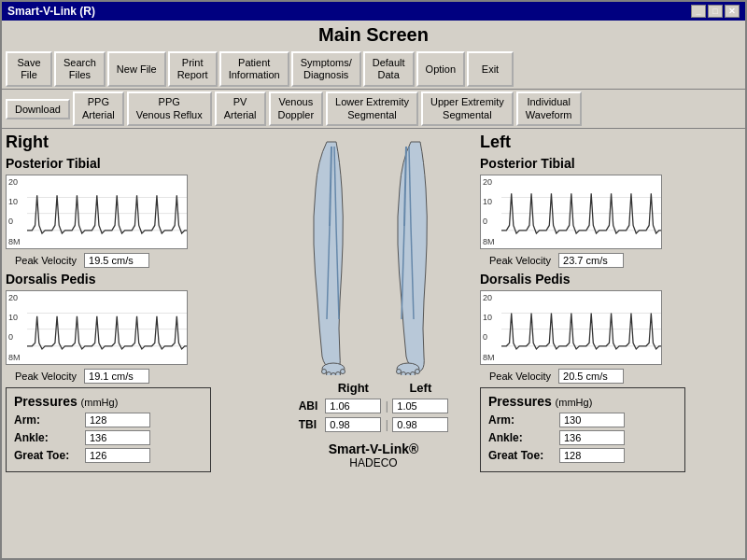  Describe the element at coordinates (374, 407) in the screenshot. I see `abi-tbi-section: Right Left ABI | TBI` at that location.